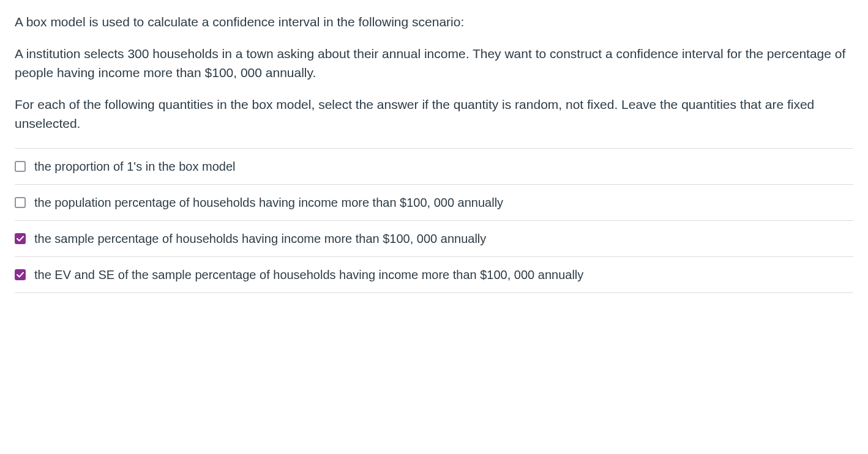  What do you see at coordinates (260, 239) in the screenshot?
I see `option-label: the sample percentage of households havi…` at bounding box center [260, 239].